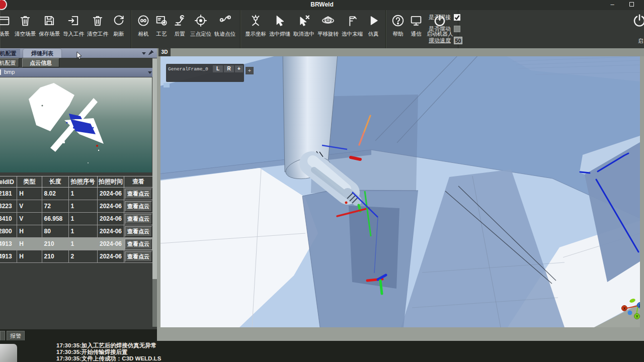 The width and height of the screenshot is (644, 362). I want to click on save-scene-button: 保存场景, so click(49, 29).